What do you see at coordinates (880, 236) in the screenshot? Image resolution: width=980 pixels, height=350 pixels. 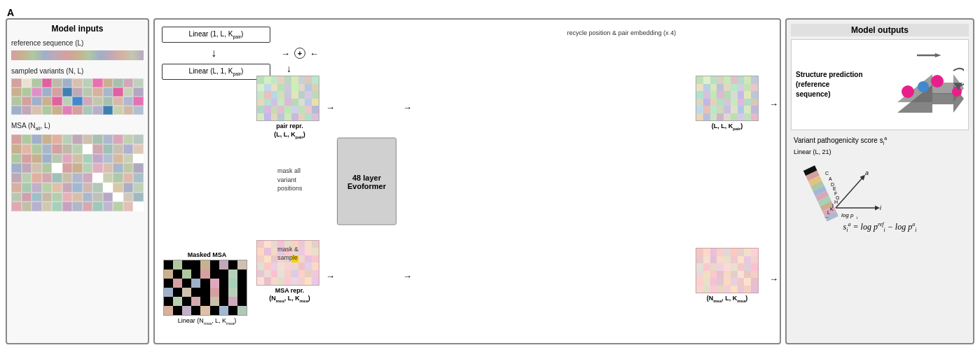 I see `score-area: Variant pathogenicity score sia Linear (…` at bounding box center [880, 236].